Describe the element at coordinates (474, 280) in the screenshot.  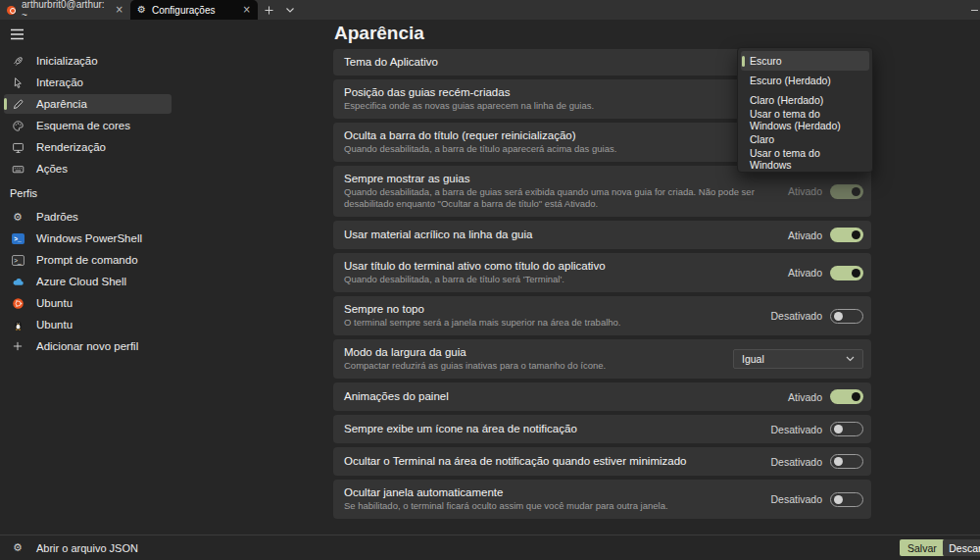
I see `setting-description: Quando desabilitada, a barra de título s…` at that location.